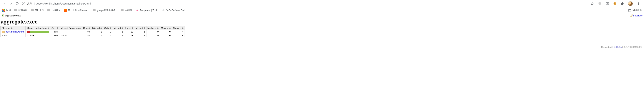 This screenshot has height=108, width=644. Describe the element at coordinates (56, 10) in the screenshot. I see `bookmark-label: 环境地址` at that location.